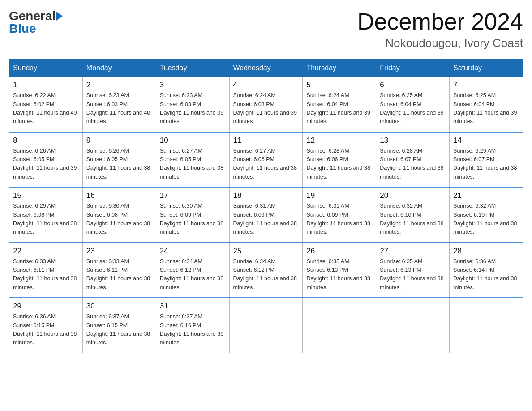 This screenshot has width=532, height=411. What do you see at coordinates (266, 68) in the screenshot?
I see `calendar-header-row: SundayMondayTuesdayWednesdayThursdayFrid…` at bounding box center [266, 68].